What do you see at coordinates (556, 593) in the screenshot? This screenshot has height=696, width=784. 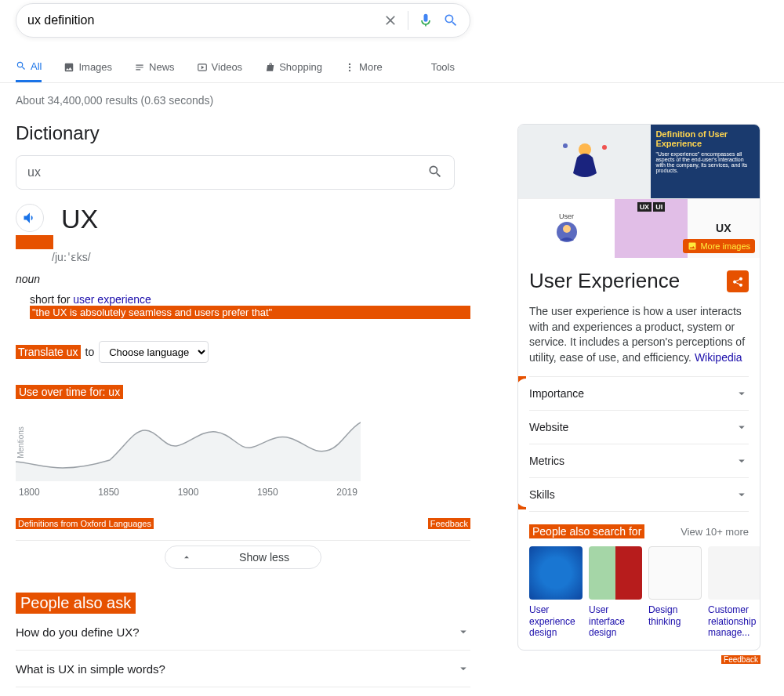 I see `pasf-card: User experience design` at bounding box center [556, 593].